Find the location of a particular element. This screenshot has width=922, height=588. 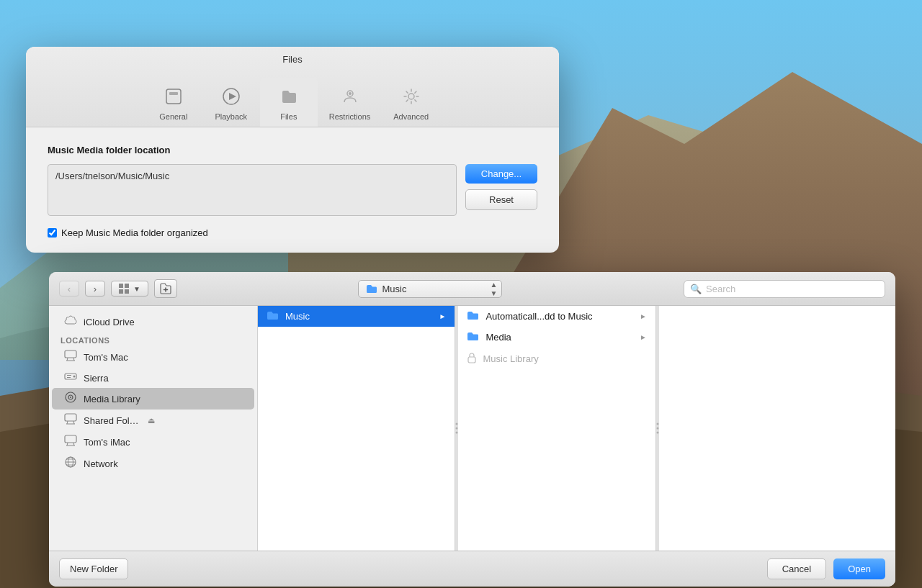

location-name: Music is located at coordinates (394, 289).